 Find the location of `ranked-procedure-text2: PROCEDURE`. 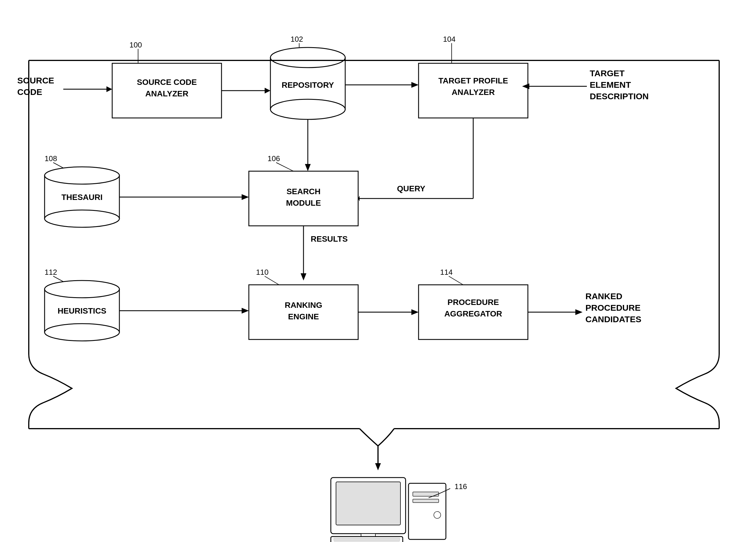

ranked-procedure-text2: PROCEDURE is located at coordinates (613, 308).